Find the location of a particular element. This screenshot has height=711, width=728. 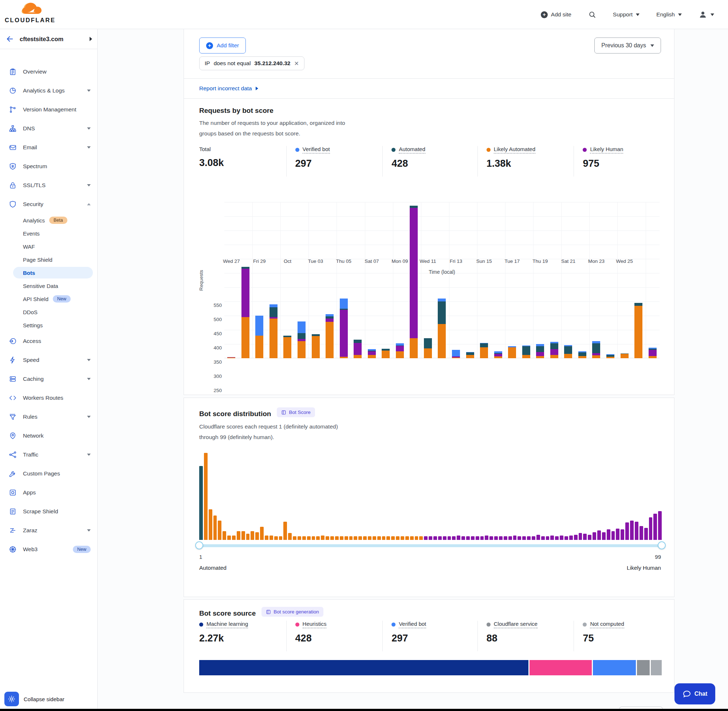

stat-total: Total3.08k is located at coordinates (243, 161).